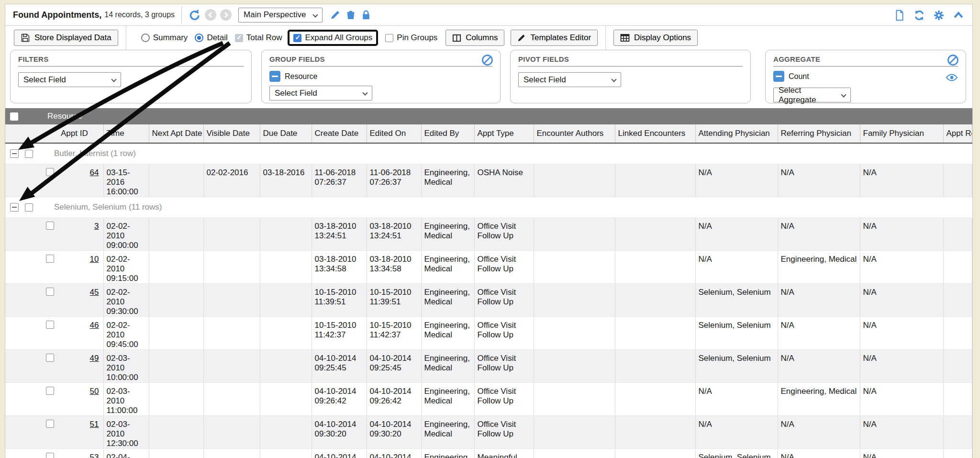 The height and width of the screenshot is (458, 980). Describe the element at coordinates (70, 79) in the screenshot. I see `filters-field-select: Select Field` at that location.